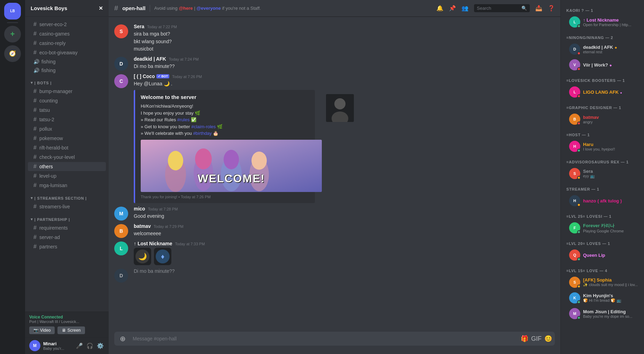  What do you see at coordinates (67, 129) in the screenshot?
I see `channel-item-pollux: # pollux` at bounding box center [67, 129].